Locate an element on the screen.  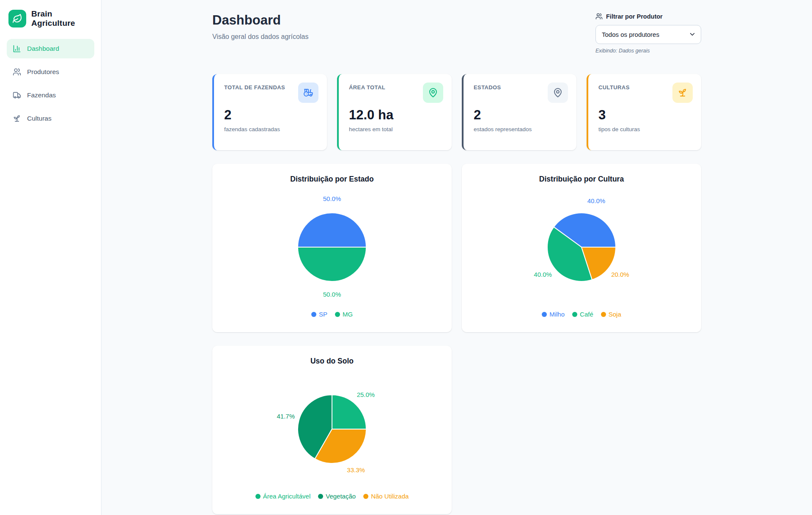
chart-legend: MilhoCaféSoja is located at coordinates (582, 314).